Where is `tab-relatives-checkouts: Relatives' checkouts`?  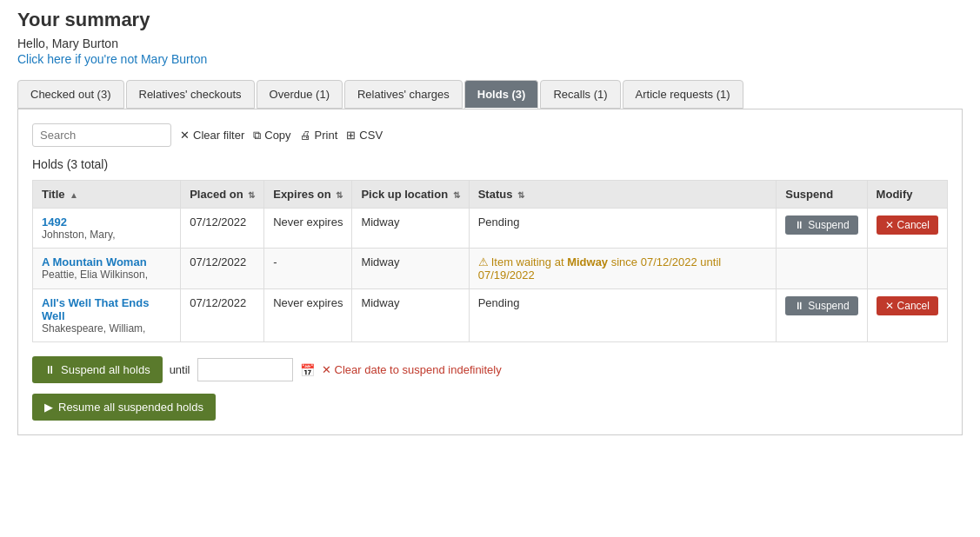 tab-relatives-checkouts: Relatives' checkouts is located at coordinates (190, 94).